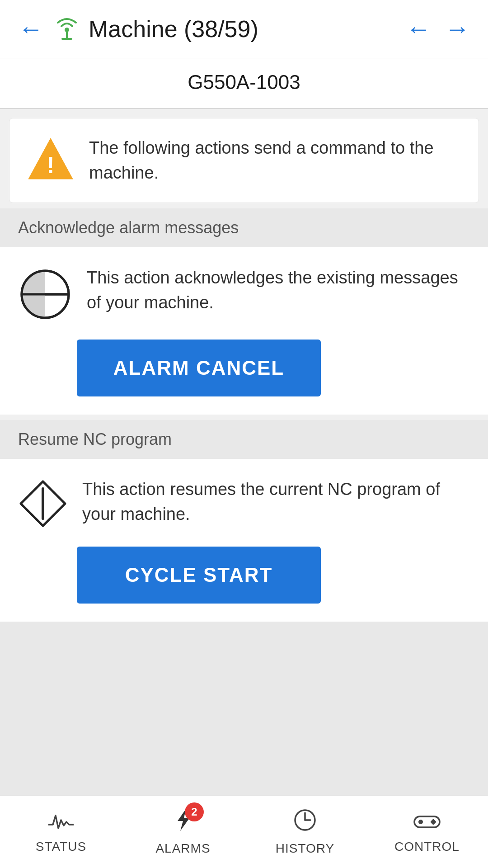 The image size is (488, 868). What do you see at coordinates (427, 847) in the screenshot?
I see `nav-label-control: CONTROL` at bounding box center [427, 847].